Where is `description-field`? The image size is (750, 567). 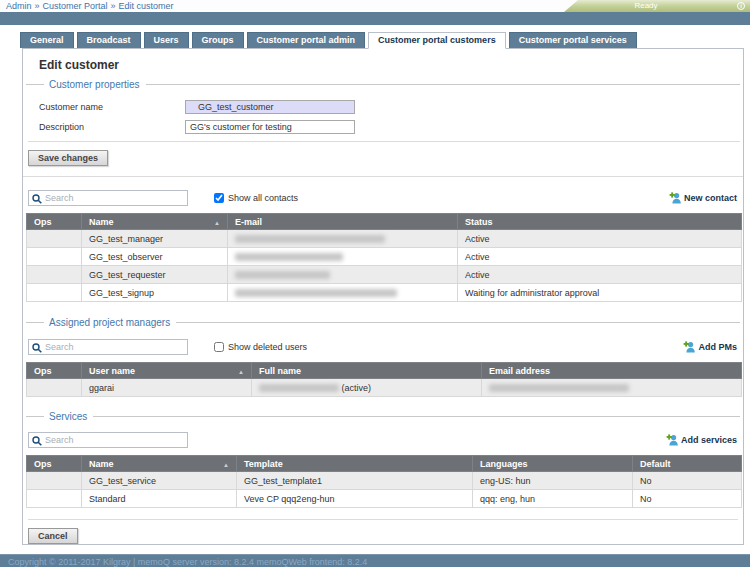
description-field is located at coordinates (270, 127).